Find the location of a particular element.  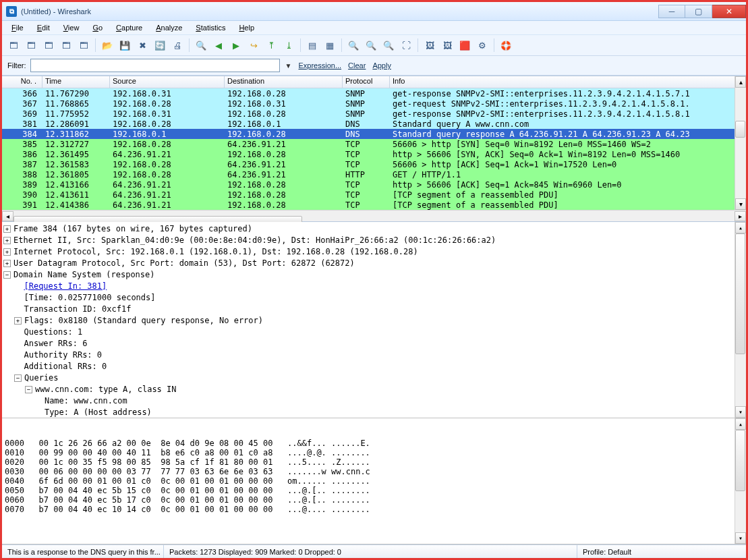

tree-frame: +Frame 384 (167 bytes on wire, 167 bytes… is located at coordinates (374, 229).